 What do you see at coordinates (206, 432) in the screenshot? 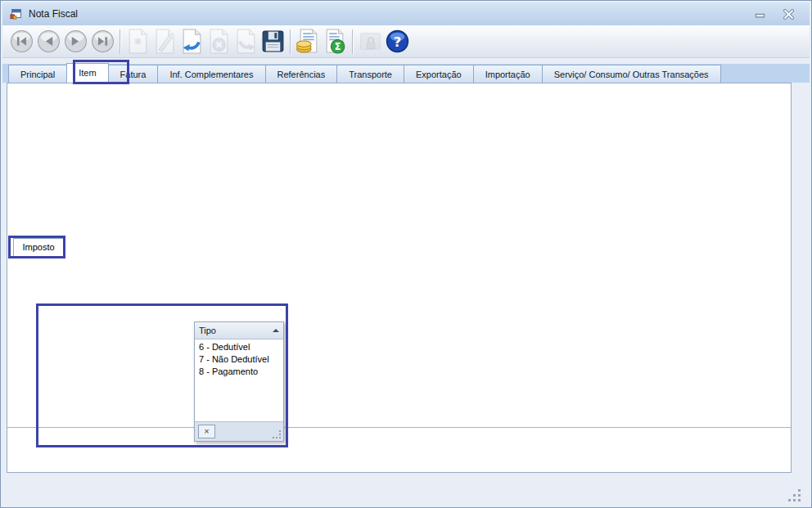
I see `dropdown-close-button: ×` at bounding box center [206, 432].